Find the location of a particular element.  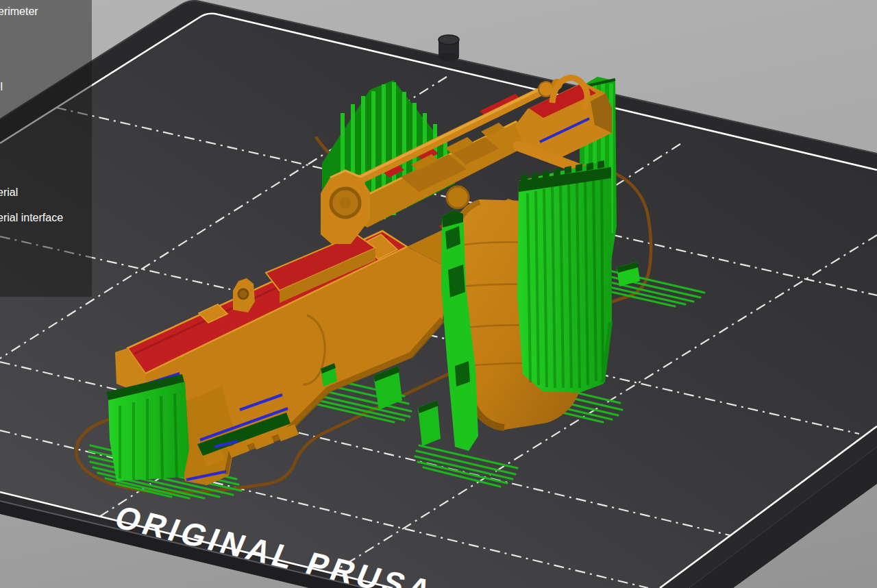

bed-knob-base is located at coordinates (449, 57).